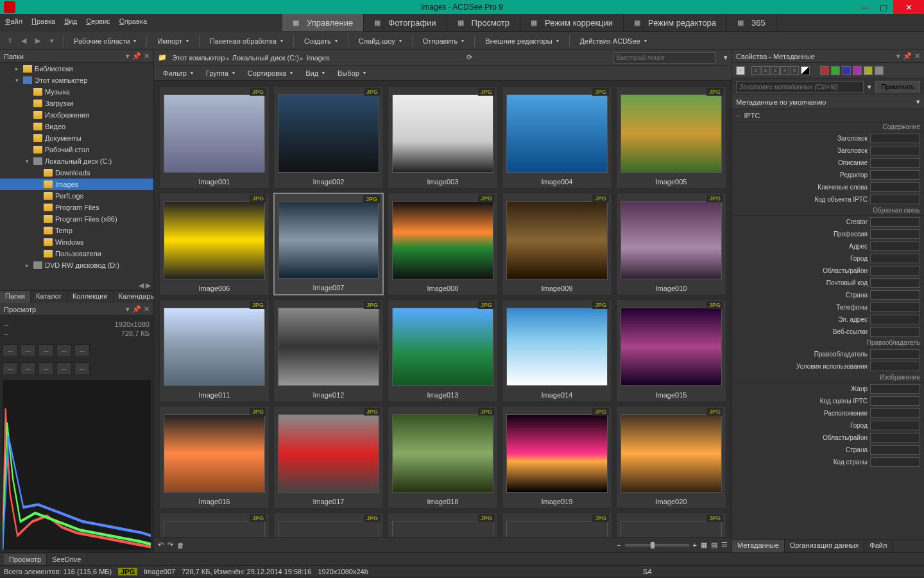 The image size is (924, 578). I want to click on rating-button: 4, so click(785, 71).